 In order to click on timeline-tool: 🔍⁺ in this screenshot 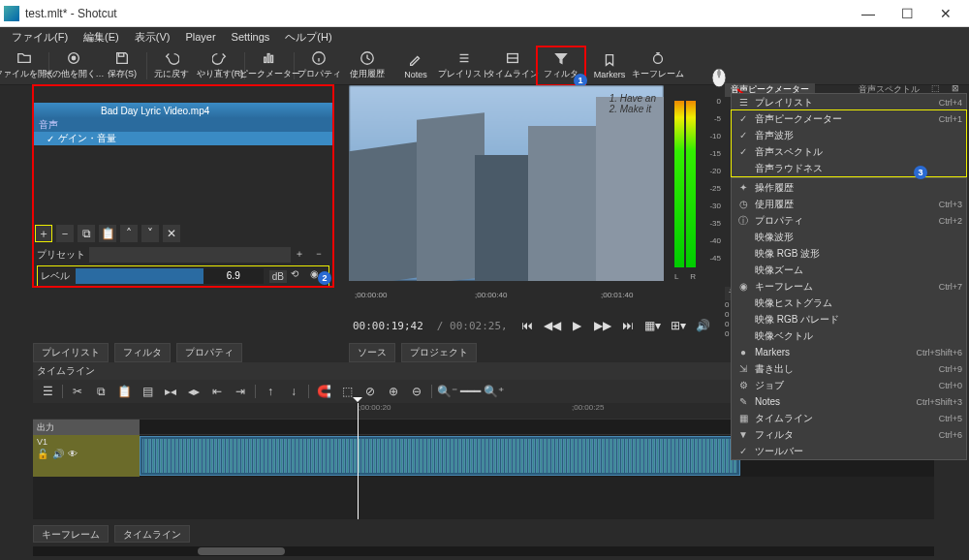, I will do `click(493, 391)`.